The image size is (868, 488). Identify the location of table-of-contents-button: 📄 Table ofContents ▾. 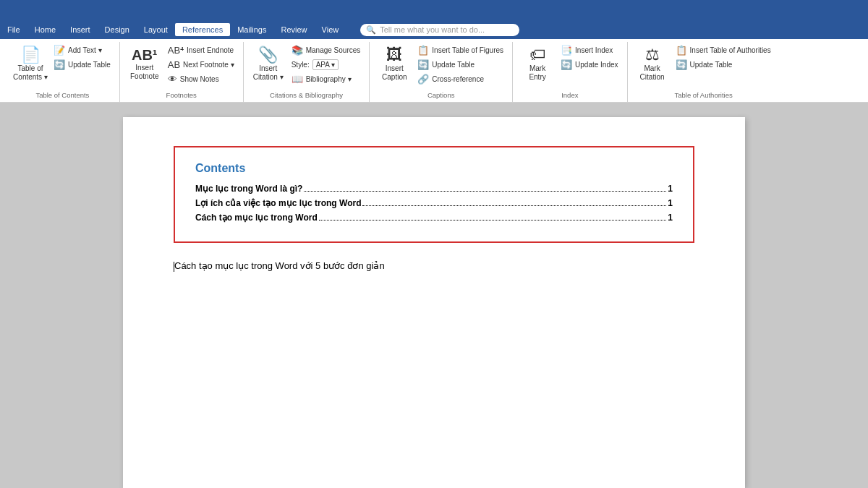
(30, 64).